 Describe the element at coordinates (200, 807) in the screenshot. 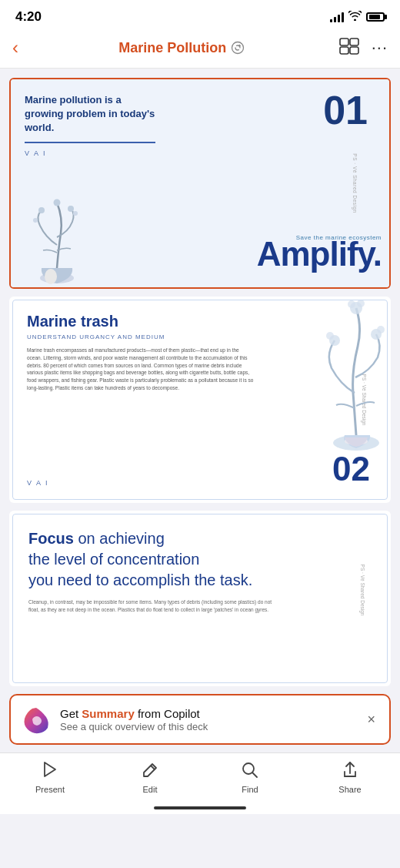

I see `home-indicator` at that location.